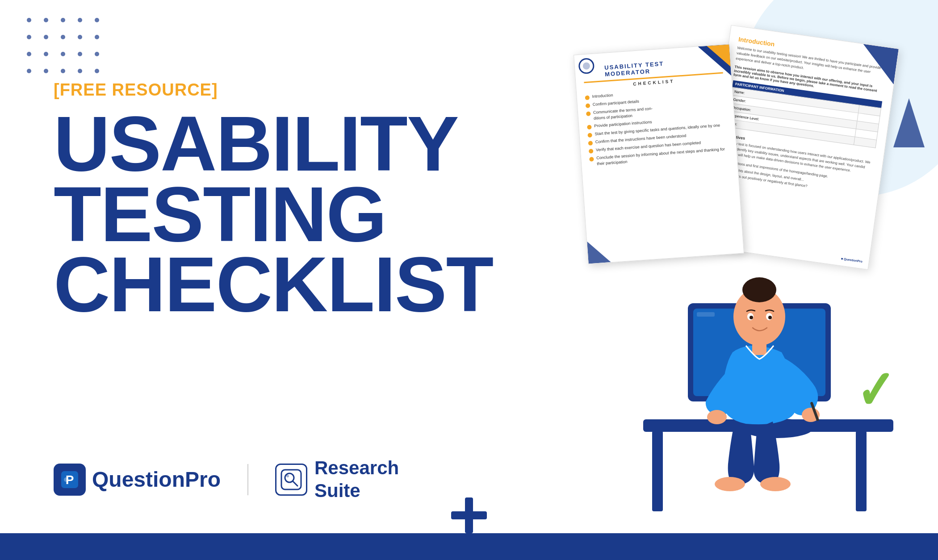  What do you see at coordinates (469, 547) in the screenshot?
I see `bottom-bar` at bounding box center [469, 547].